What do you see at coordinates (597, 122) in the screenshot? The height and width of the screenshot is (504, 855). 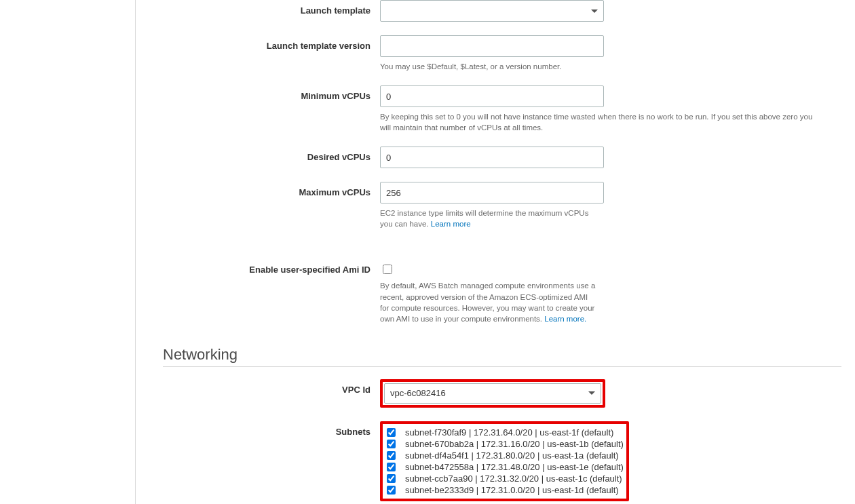 I see `help-min-vcpus: By keeping this set to 0 you will not ha…` at bounding box center [597, 122].